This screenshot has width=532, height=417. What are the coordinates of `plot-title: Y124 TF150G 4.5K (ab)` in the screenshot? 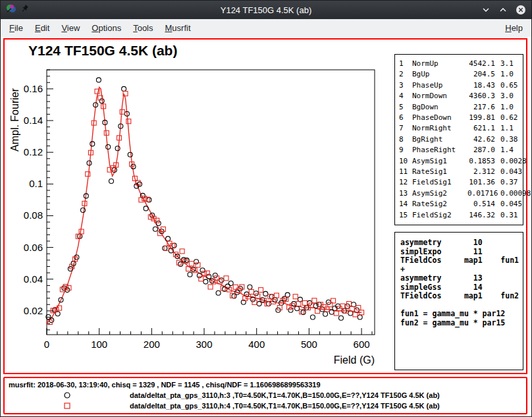 It's located at (103, 51).